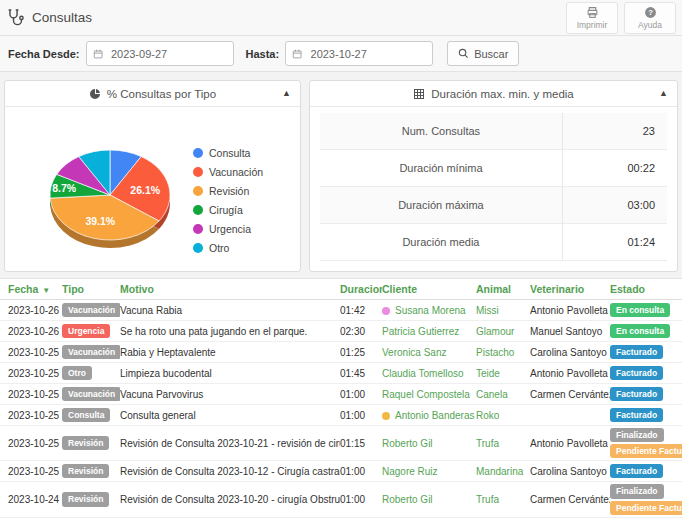 The image size is (682, 518). Describe the element at coordinates (152, 189) in the screenshot. I see `pie-panel-body: 26.1%39.1%8.7% Consulta Vacunación Revis…` at that location.